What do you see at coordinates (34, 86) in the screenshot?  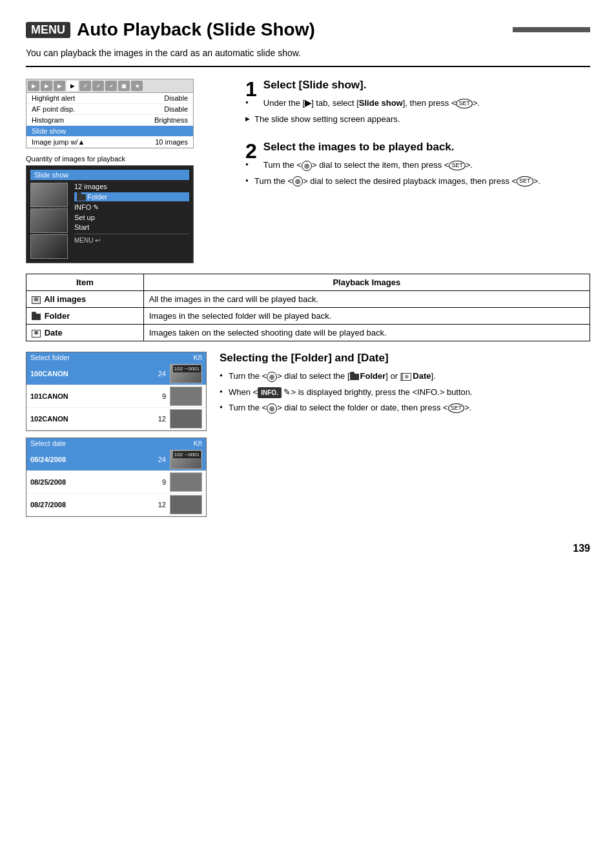 I see `tab-icon-1: ▶` at bounding box center [34, 86].